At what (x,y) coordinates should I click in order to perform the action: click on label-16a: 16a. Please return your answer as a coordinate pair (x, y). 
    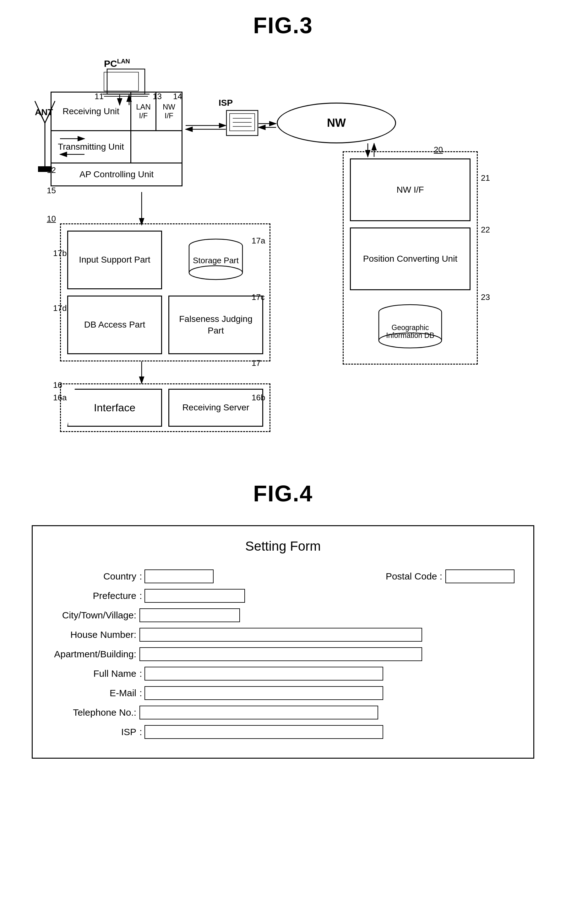
    Looking at the image, I should click on (60, 398).